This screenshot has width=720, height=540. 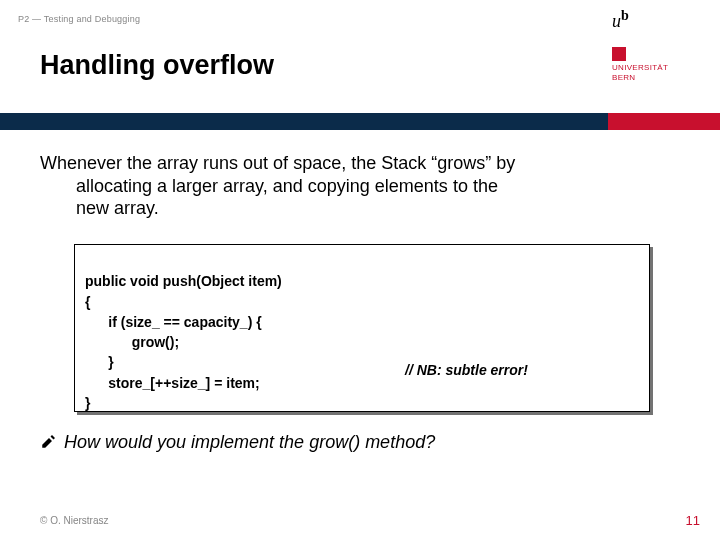 What do you see at coordinates (693, 520) in the screenshot?
I see `page-number: 11` at bounding box center [693, 520].